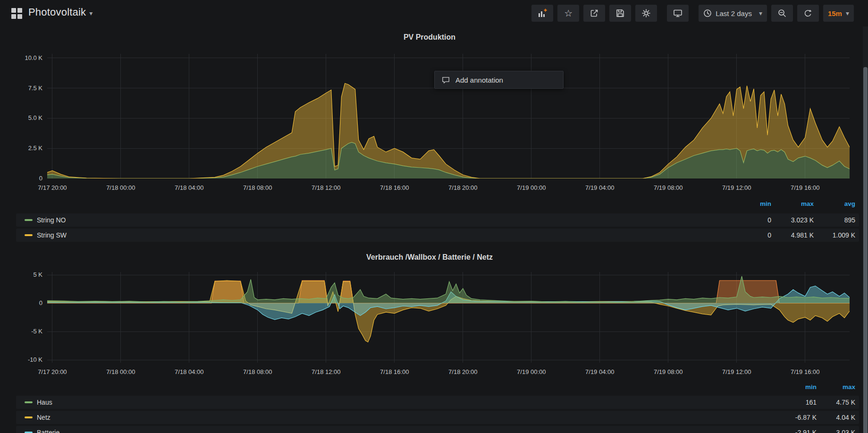  What do you see at coordinates (434, 13) in the screenshot?
I see `navbar: Photovoltaik▾ ☆` at bounding box center [434, 13].